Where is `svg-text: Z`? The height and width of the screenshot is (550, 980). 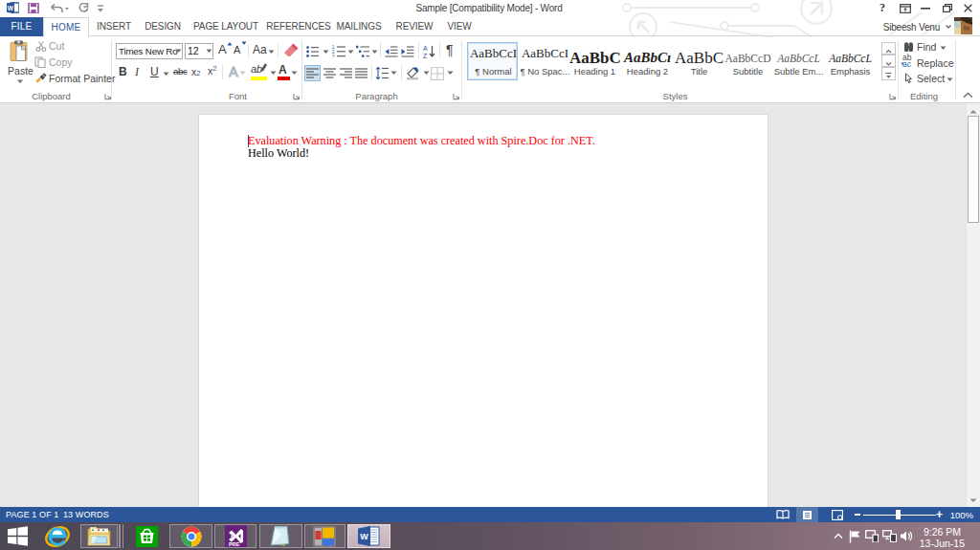
svg-text: Z is located at coordinates (425, 55).